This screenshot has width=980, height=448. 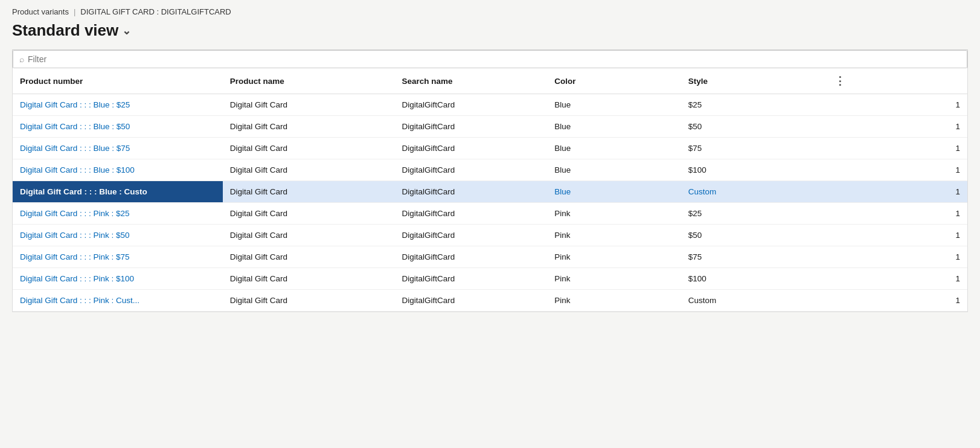 What do you see at coordinates (118, 301) in the screenshot?
I see `cell-product-number: Digital Gift Card : : : Pink : Cust...` at bounding box center [118, 301].